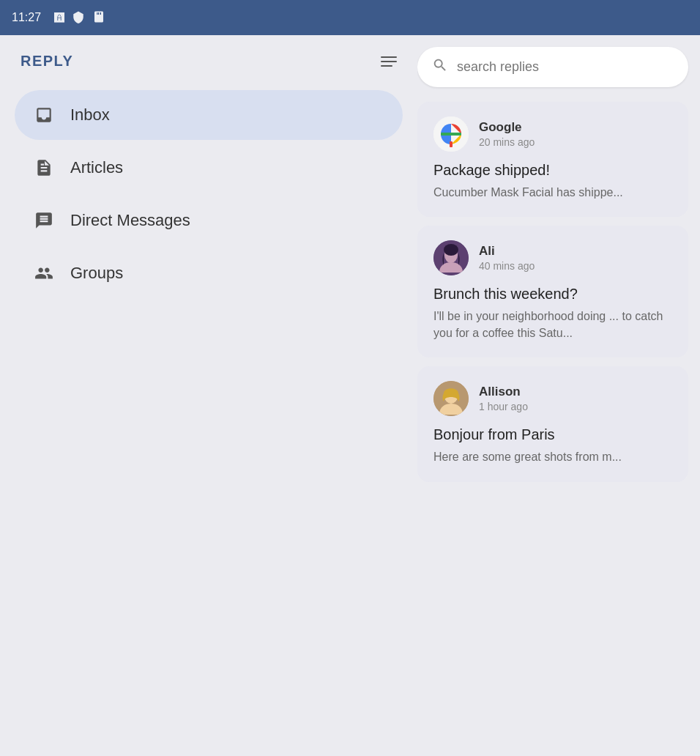 The width and height of the screenshot is (700, 756). Describe the element at coordinates (389, 62) in the screenshot. I see `menu-toggle-button` at that location.